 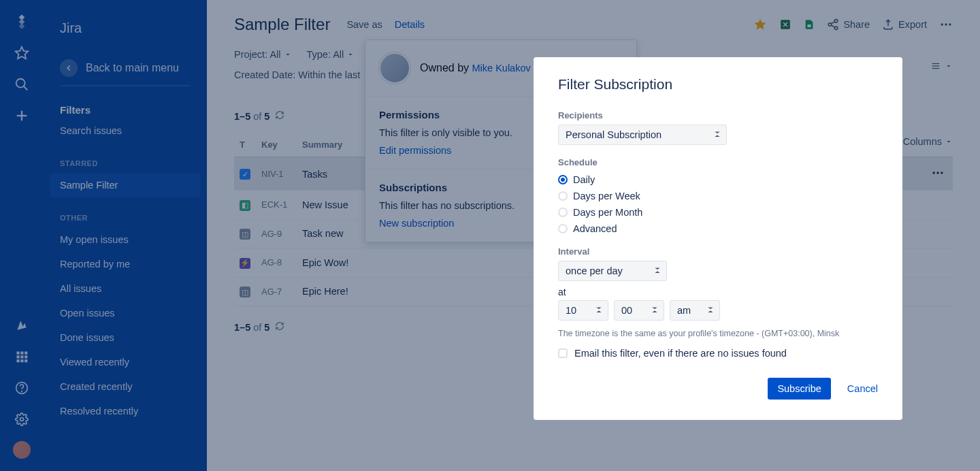 I want to click on interval-label: Interval, so click(x=718, y=252).